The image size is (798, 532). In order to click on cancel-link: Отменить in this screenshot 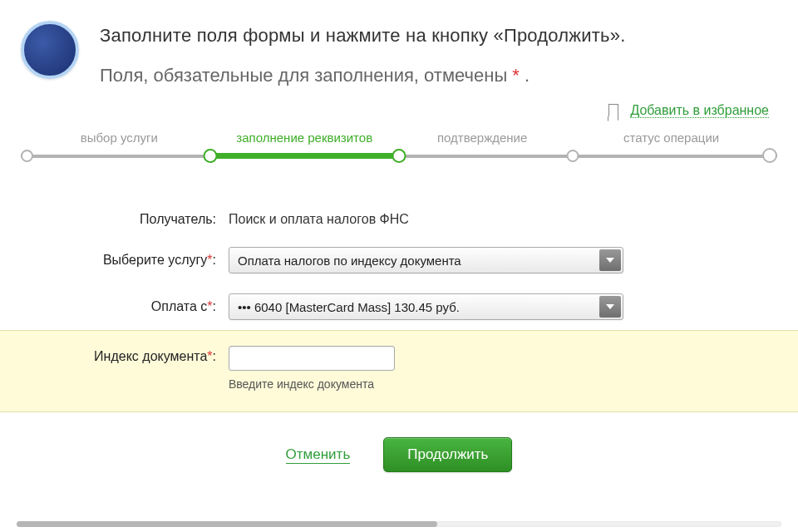, I will do `click(318, 456)`.